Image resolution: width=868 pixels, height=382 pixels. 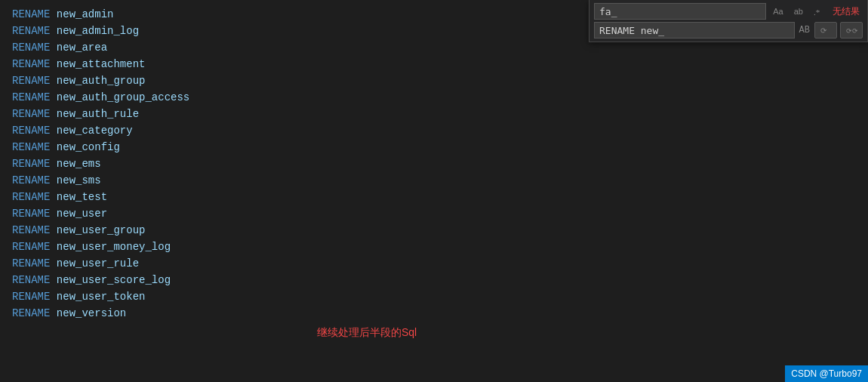 I want to click on regex-button: .*, so click(x=818, y=11).